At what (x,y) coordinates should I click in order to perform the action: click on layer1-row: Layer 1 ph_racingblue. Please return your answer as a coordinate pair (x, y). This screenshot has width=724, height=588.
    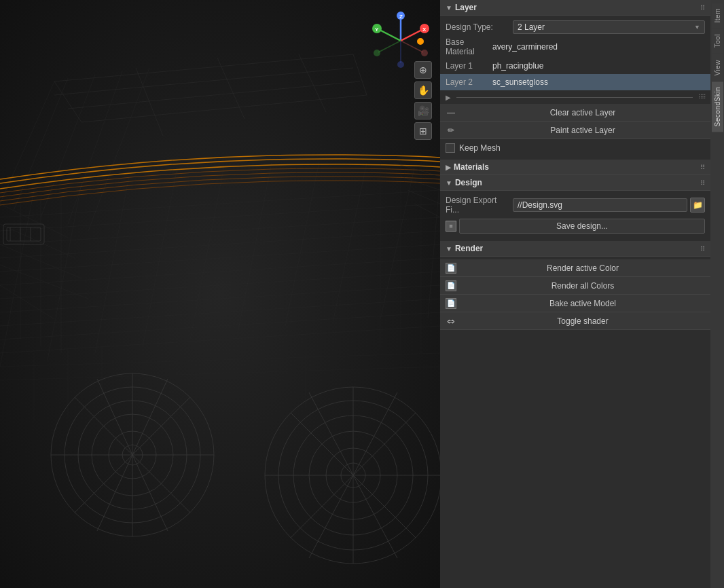
    Looking at the image, I should click on (575, 66).